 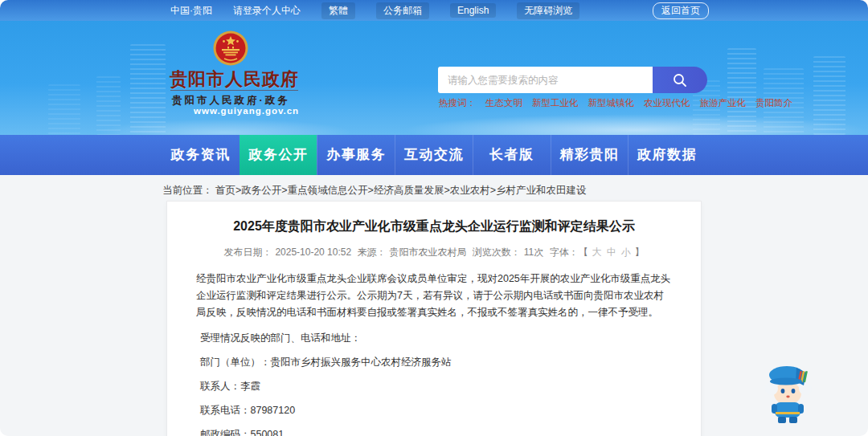 What do you see at coordinates (788, 393) in the screenshot?
I see `assistant-mascot` at bounding box center [788, 393].